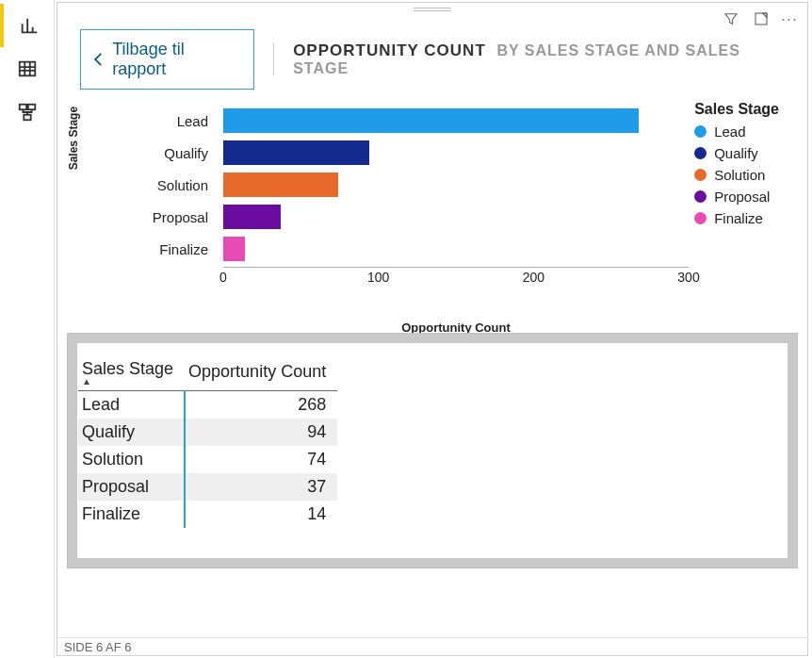 This screenshot has height=658, width=812. I want to click on left-nav, so click(27, 329).